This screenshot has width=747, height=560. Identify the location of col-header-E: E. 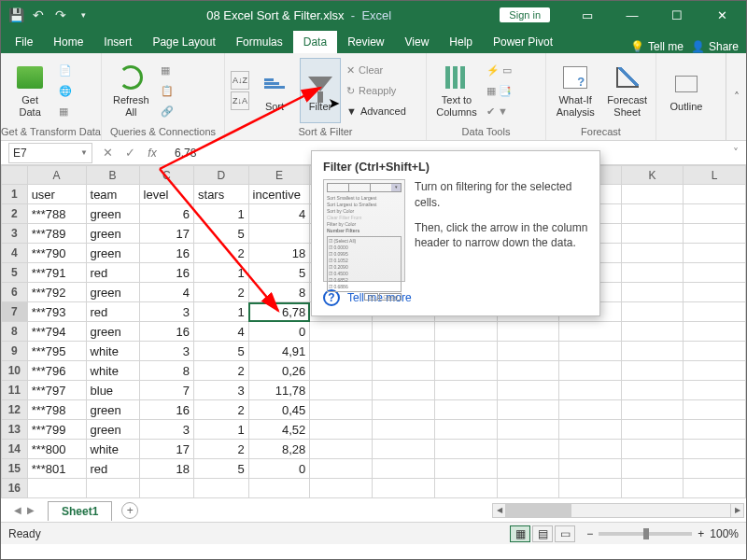
(279, 175).